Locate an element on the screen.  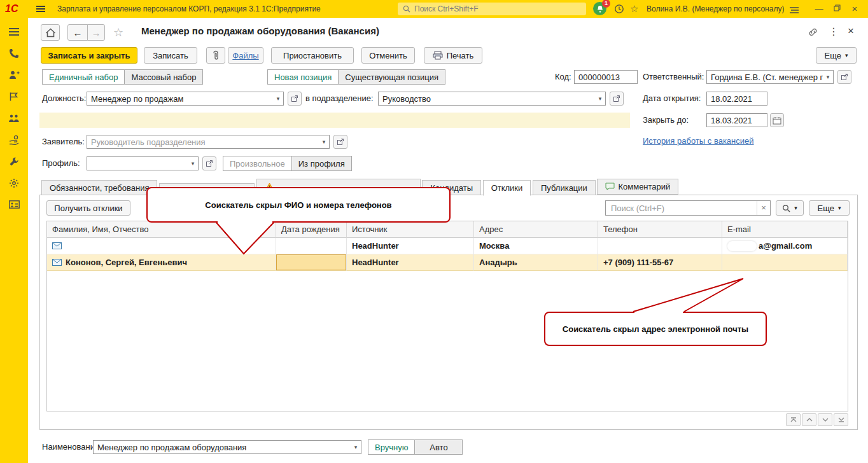
window-minimize-button: — is located at coordinates (819, 9).